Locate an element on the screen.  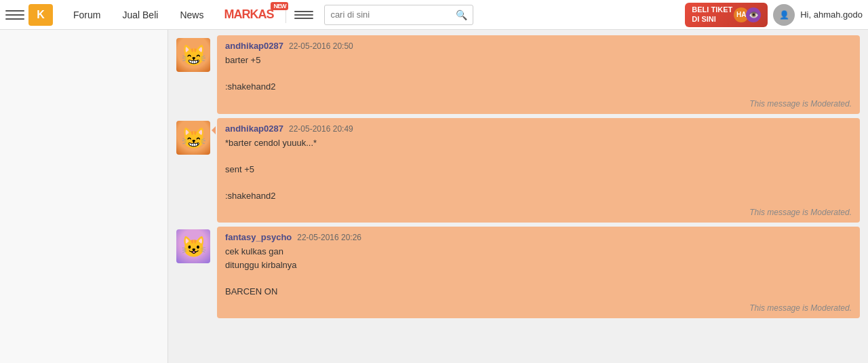
navbar: K Forum Jual Beli News MARKAS NEW 🔍 BELI… is located at coordinates (434, 15).